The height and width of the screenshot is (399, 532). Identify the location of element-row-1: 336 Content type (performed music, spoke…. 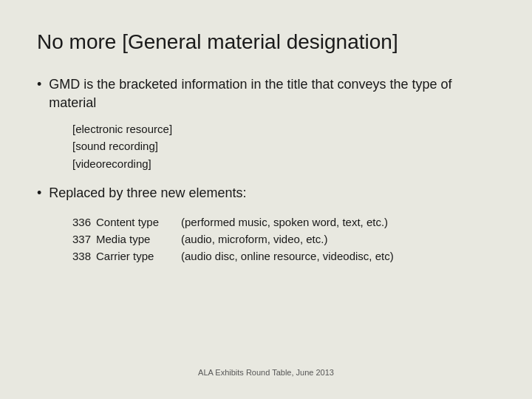
(284, 222).